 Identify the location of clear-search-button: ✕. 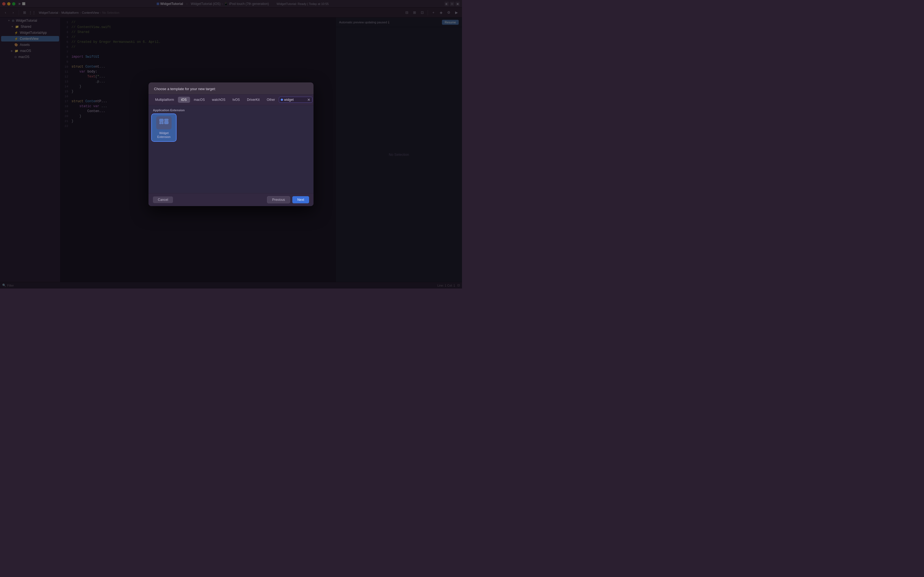
(309, 100).